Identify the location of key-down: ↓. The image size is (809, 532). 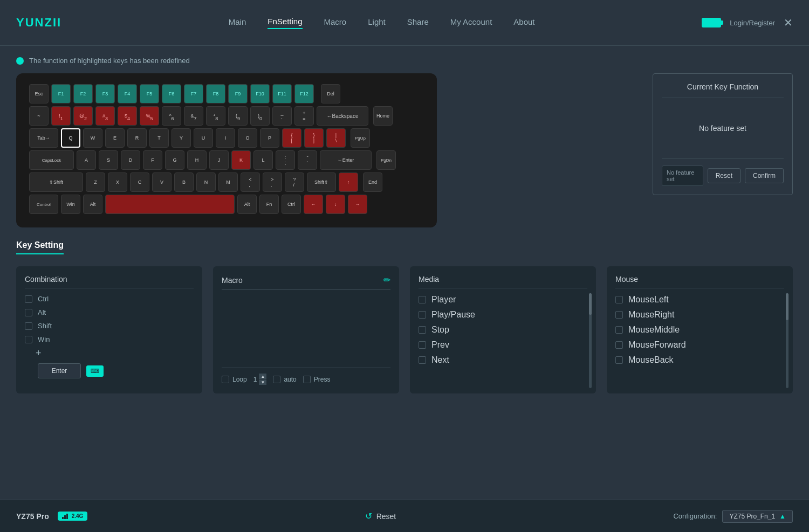
(335, 204).